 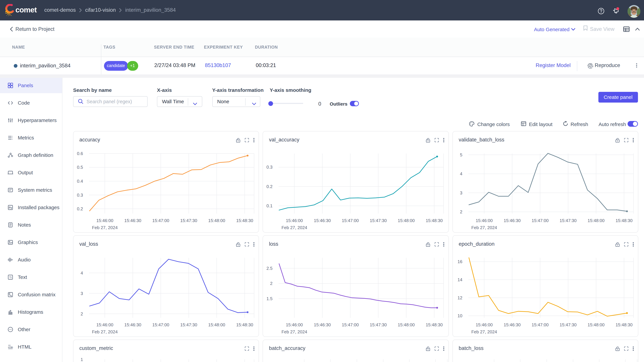 What do you see at coordinates (10, 208) in the screenshot?
I see `svg-text: Py` at bounding box center [10, 208].